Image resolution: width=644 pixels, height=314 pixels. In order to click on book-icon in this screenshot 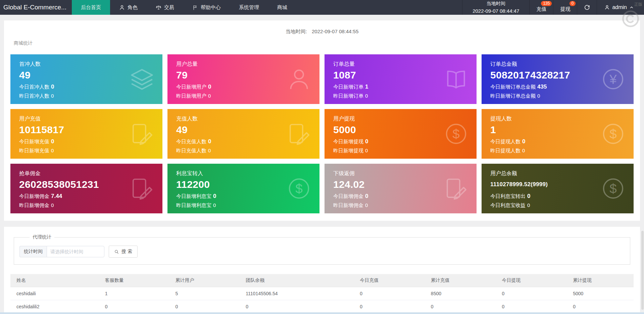, I will do `click(456, 79)`.